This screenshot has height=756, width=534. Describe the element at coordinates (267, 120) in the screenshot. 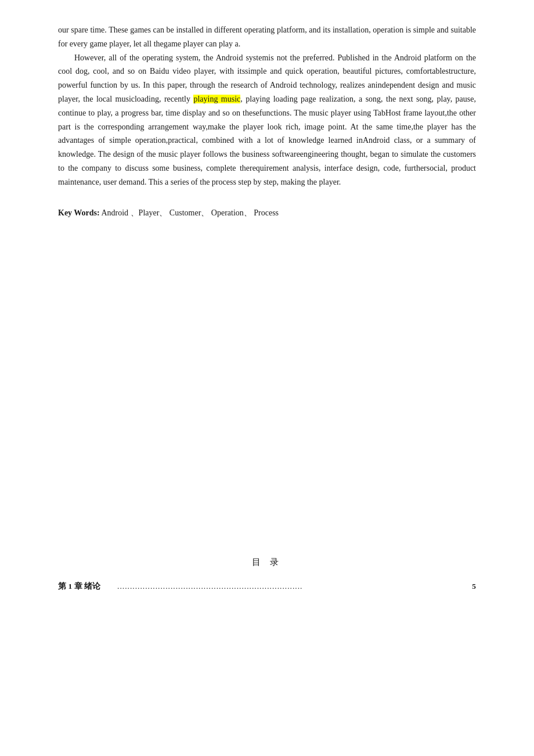

I see `paragraph-2: However, all of the operating system, th…` at that location.